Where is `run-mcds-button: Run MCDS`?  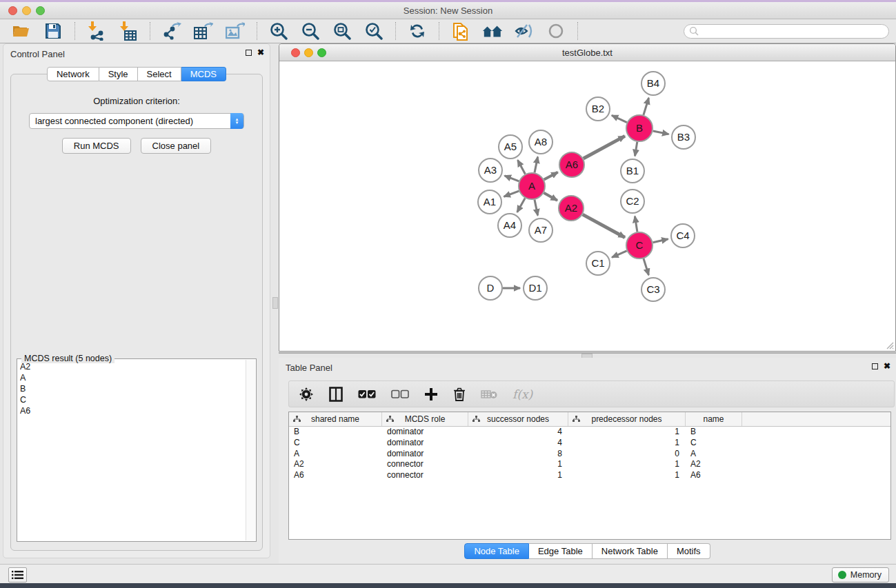
run-mcds-button: Run MCDS is located at coordinates (97, 146).